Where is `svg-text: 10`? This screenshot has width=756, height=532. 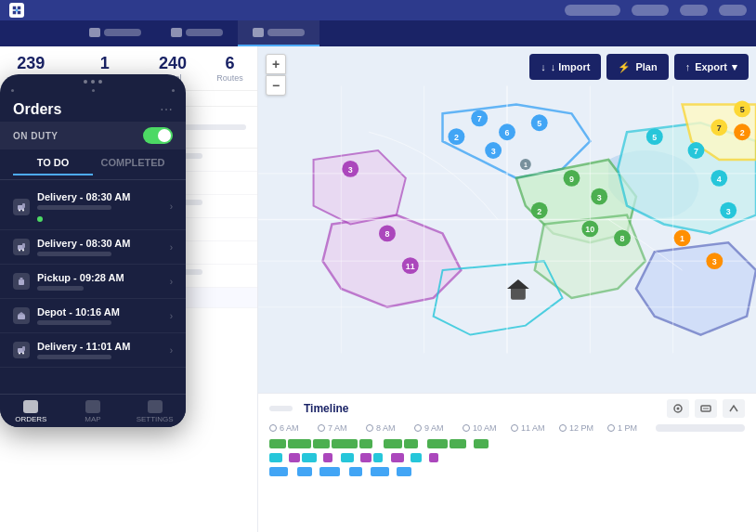
svg-text: 10 is located at coordinates (590, 229).